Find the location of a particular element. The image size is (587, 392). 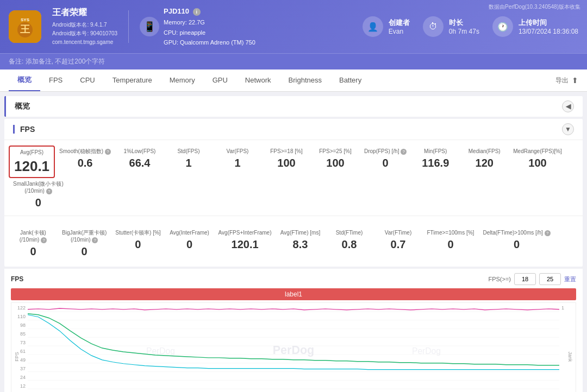

metric-label-ftime-100ms: FTime>=100ms [%] is located at coordinates (451, 232).